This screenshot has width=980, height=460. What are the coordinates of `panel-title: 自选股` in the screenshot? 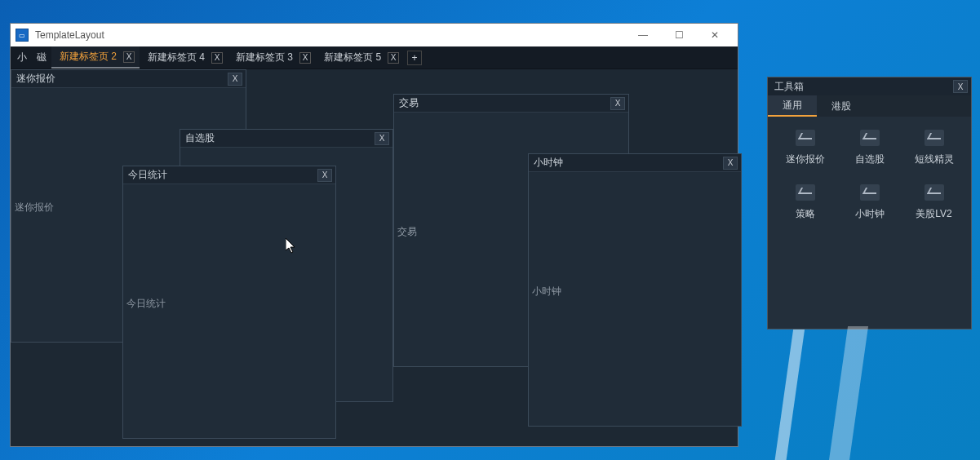 It's located at (280, 139).